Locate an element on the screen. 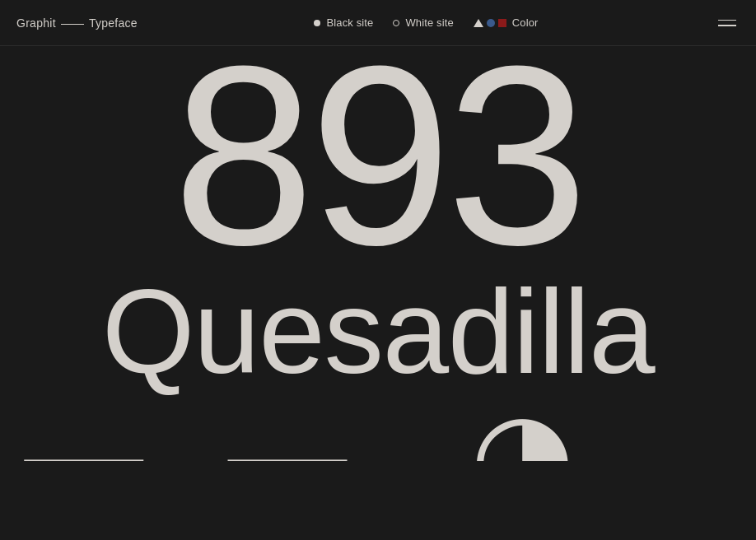  brand-dash: —— is located at coordinates (72, 23).